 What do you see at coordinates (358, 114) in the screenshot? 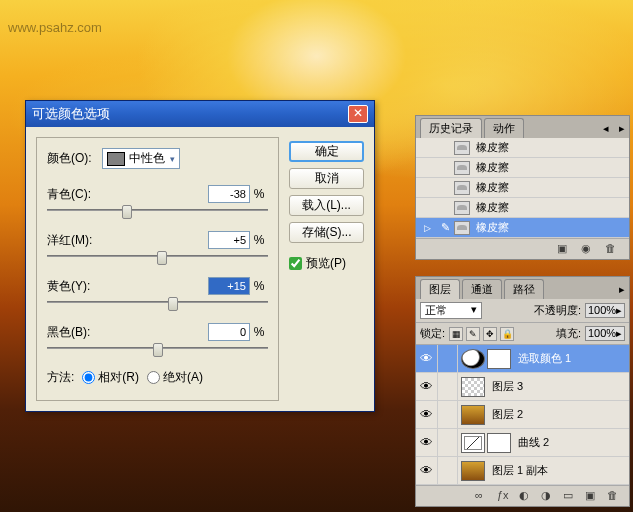
I see `close-icon: ✕` at bounding box center [358, 114].